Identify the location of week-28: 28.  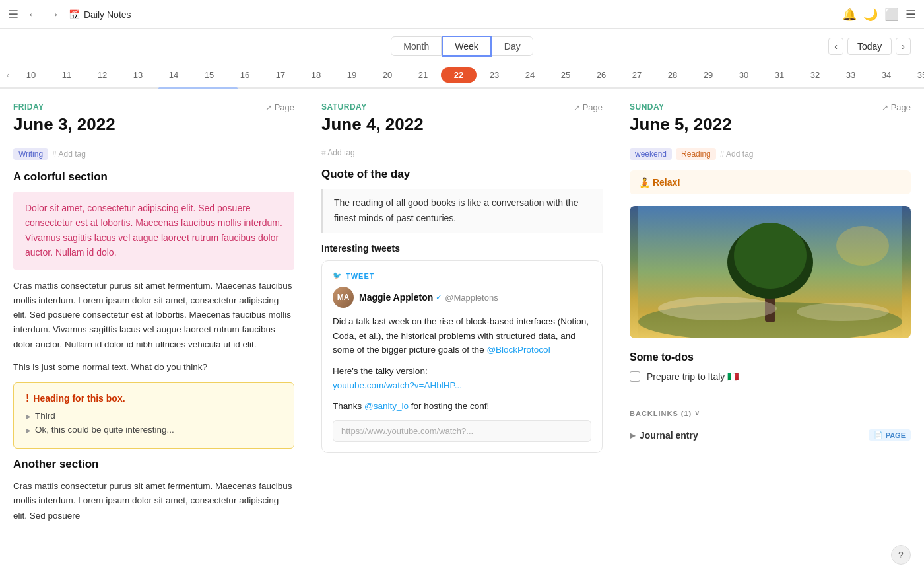
(673, 75).